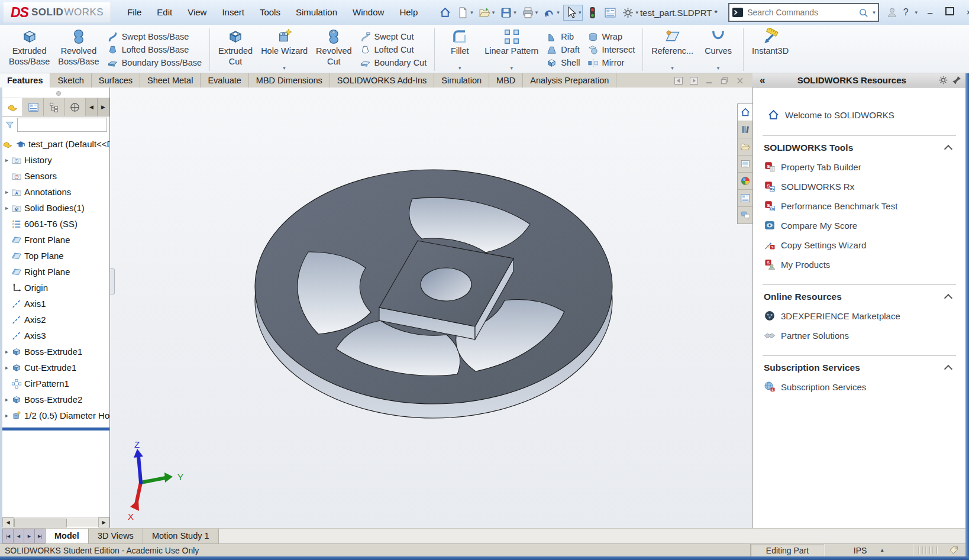 This screenshot has width=969, height=560. I want to click on ribbon-extruded-cut-button: Extruded Cut, so click(235, 50).